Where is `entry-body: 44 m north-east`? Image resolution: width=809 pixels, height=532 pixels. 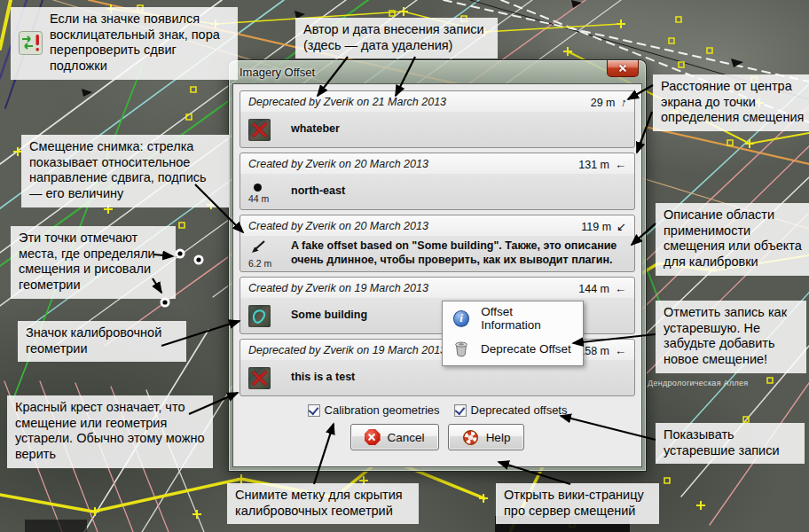 entry-body: 44 m north-east is located at coordinates (437, 192).